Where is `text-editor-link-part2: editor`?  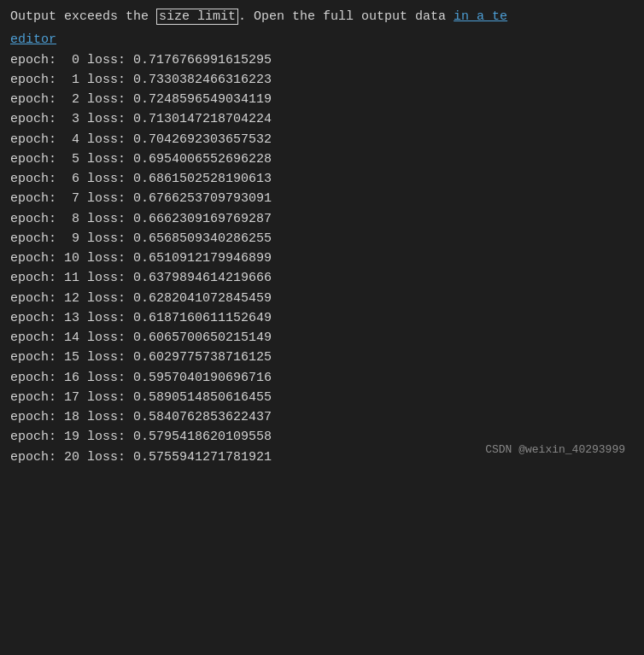
text-editor-link-part2: editor is located at coordinates (33, 39).